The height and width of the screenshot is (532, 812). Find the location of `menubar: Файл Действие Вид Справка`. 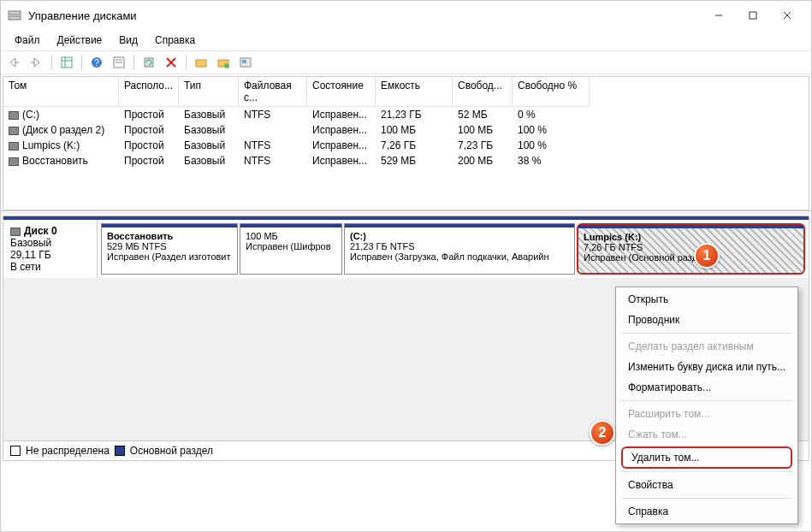

menubar: Файл Действие Вид Справка is located at coordinates (406, 40).